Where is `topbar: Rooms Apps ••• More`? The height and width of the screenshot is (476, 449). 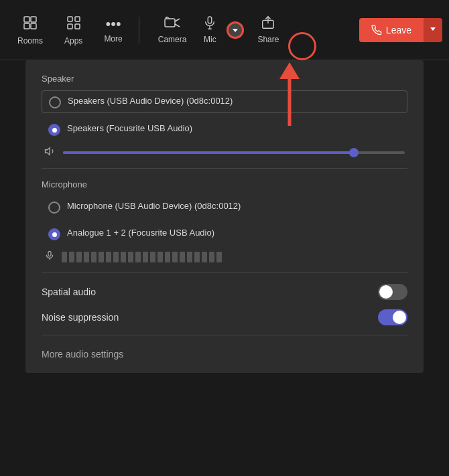
topbar: Rooms Apps ••• More is located at coordinates (224, 30).